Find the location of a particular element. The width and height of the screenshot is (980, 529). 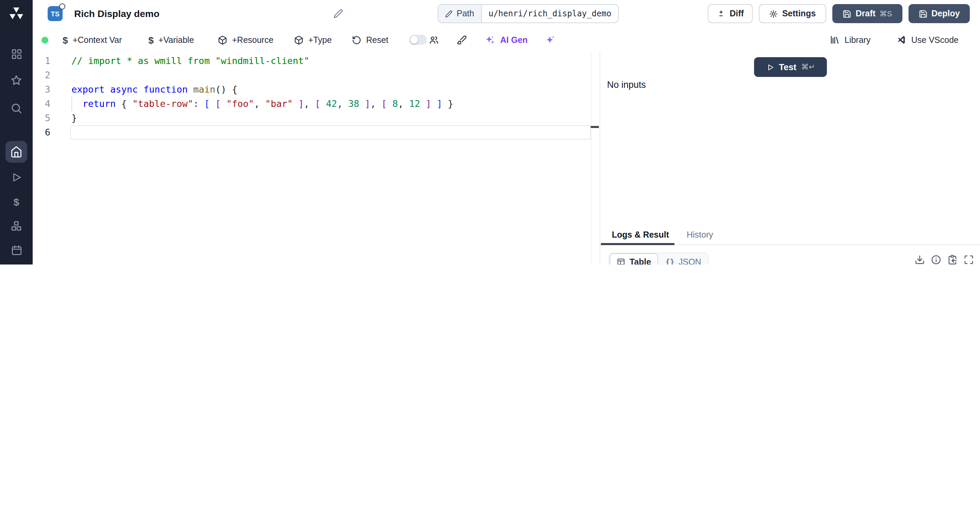

code-line: 4 return { "table-row": [ [ "foo", "bar"… is located at coordinates (243, 104).